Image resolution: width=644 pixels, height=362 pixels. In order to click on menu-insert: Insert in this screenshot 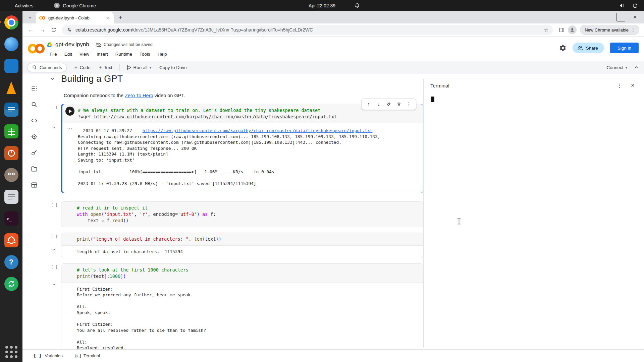, I will do `click(102, 54)`.